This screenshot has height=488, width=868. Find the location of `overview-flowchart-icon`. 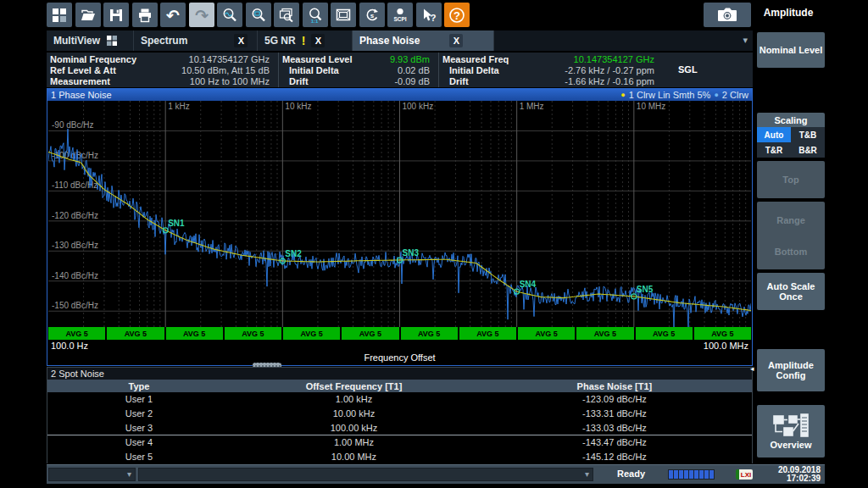

overview-flowchart-icon is located at coordinates (791, 425).